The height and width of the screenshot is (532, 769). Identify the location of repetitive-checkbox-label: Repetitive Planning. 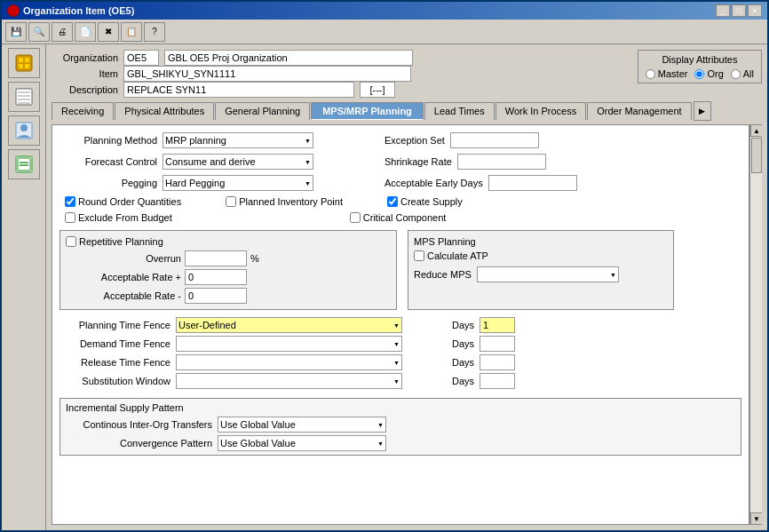
(228, 242).